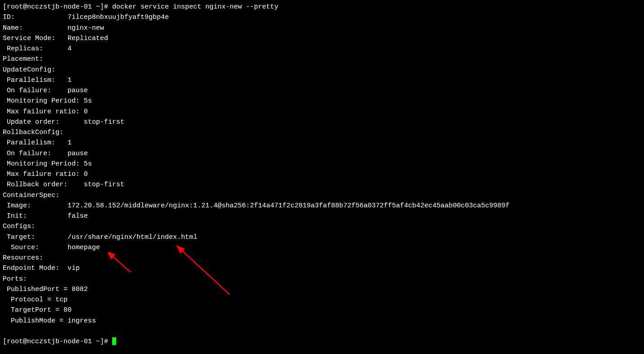  I want to click on init-line: Init: false, so click(322, 216).